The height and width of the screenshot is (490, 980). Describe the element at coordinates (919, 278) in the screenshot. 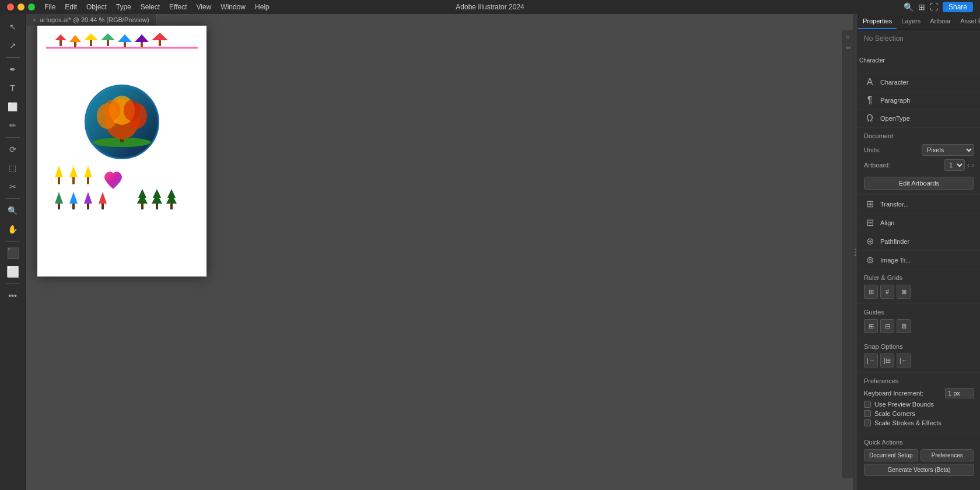

I see `ruler-grids-label: Ruler & Grids` at that location.